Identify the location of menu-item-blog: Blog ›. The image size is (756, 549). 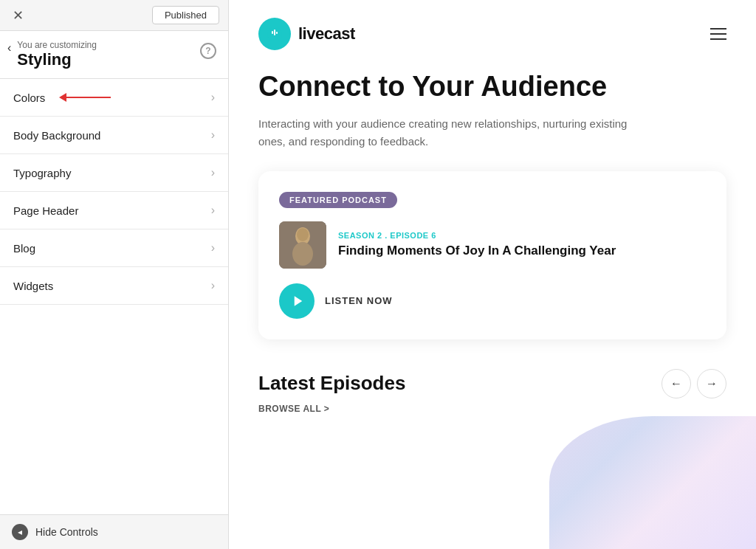
(114, 248).